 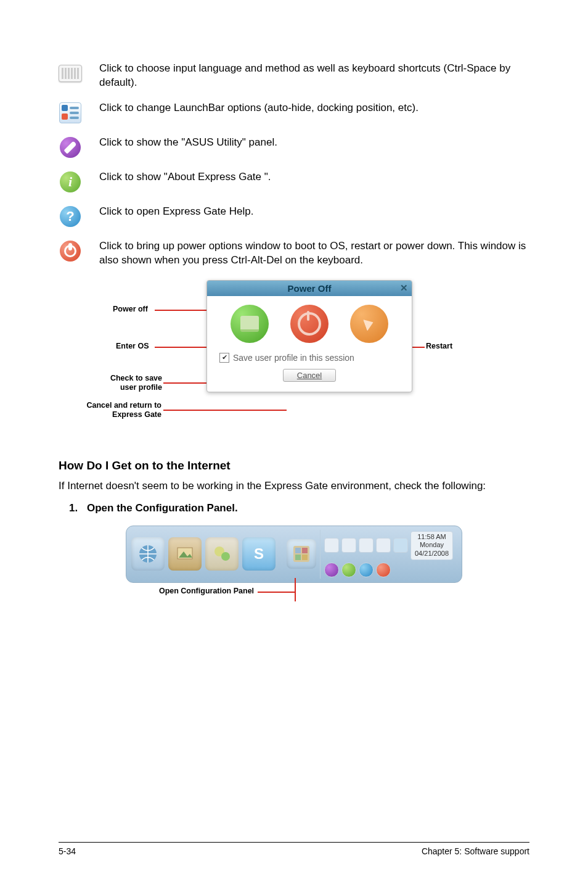 What do you see at coordinates (309, 358) in the screenshot?
I see `save-profile-row: ✔ Save user profile in this session` at bounding box center [309, 358].